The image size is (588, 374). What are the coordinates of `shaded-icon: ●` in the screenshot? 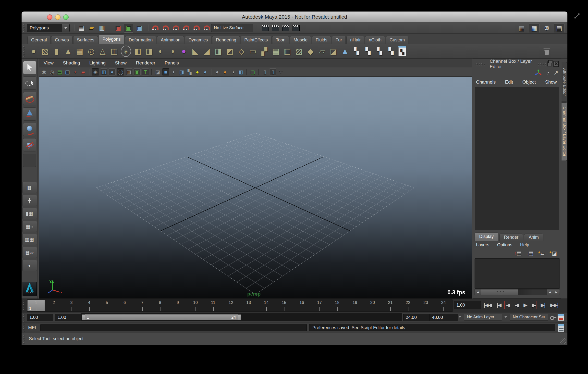 It's located at (112, 72).